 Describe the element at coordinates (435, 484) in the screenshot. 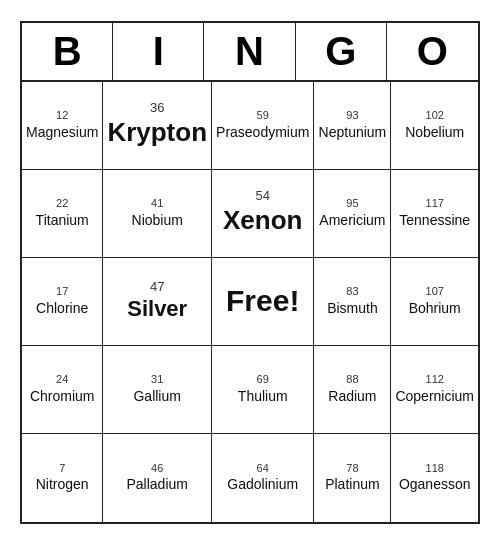

I see `cell-name-24: Oganesson` at that location.